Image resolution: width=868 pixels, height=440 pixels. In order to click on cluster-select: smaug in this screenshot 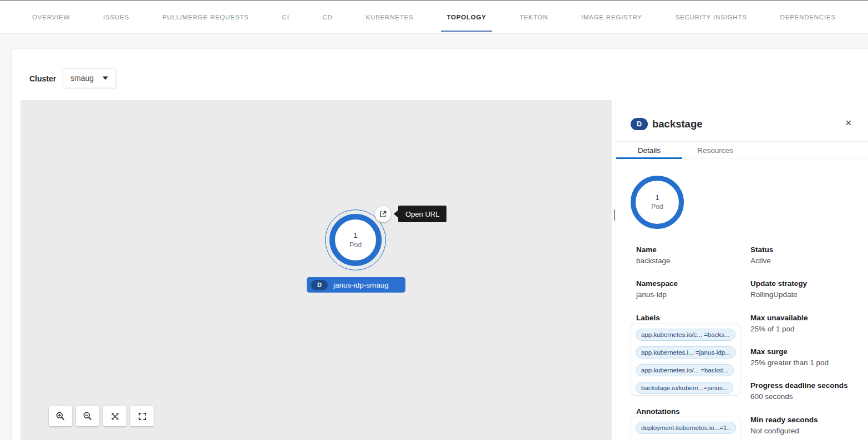, I will do `click(89, 78)`.